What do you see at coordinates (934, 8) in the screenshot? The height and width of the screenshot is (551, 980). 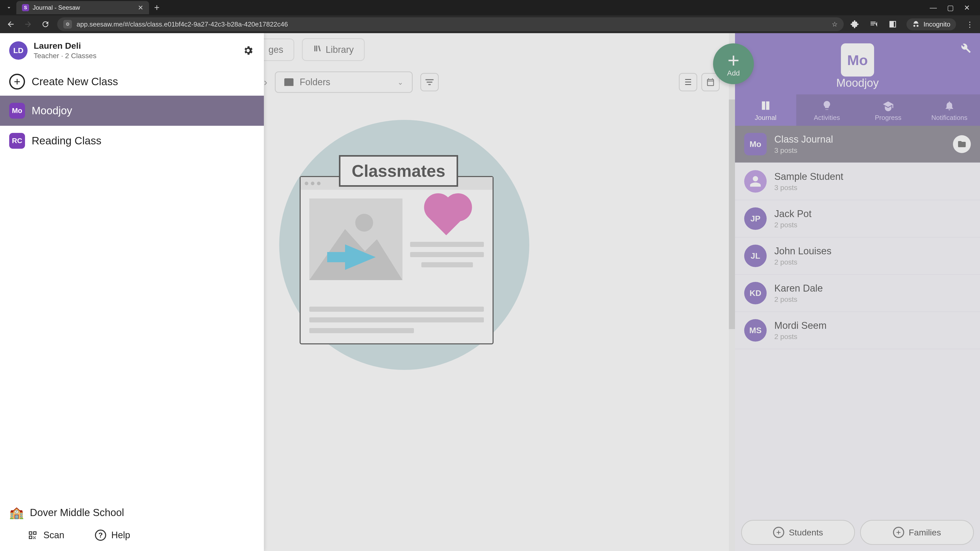 I see `minimize-icon: —` at bounding box center [934, 8].